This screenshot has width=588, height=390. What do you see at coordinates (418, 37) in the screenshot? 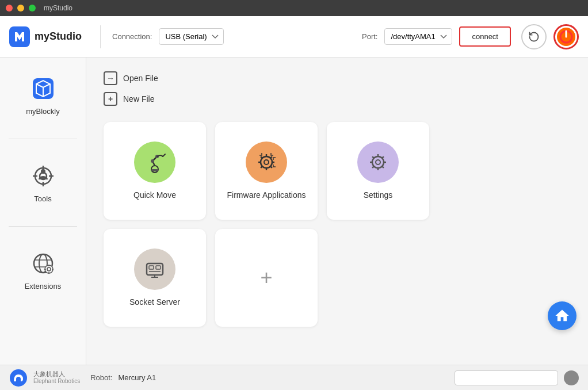
I see `port-select: /dev/ttyAMA1 /dev/ttyAMA0 /dev/ttyUSB0` at bounding box center [418, 37].